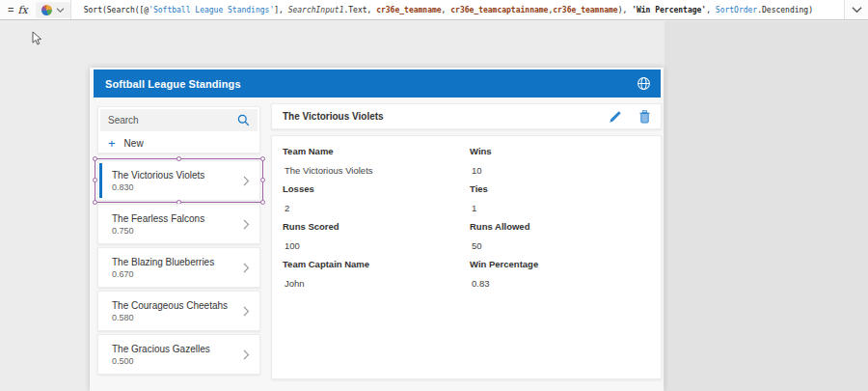  Describe the element at coordinates (376, 284) in the screenshot. I see `field-value: John` at that location.